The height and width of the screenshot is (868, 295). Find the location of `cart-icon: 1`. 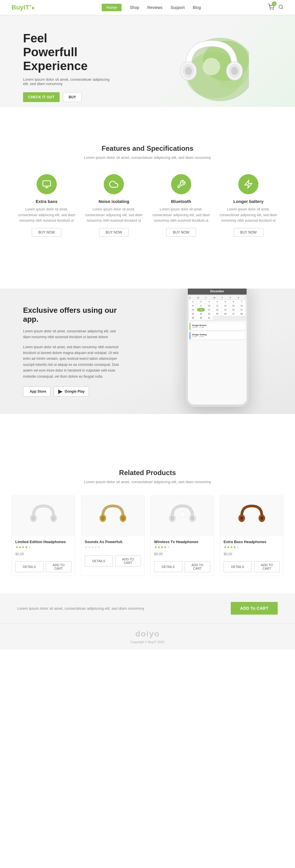

cart-icon: 1 is located at coordinates (271, 7).